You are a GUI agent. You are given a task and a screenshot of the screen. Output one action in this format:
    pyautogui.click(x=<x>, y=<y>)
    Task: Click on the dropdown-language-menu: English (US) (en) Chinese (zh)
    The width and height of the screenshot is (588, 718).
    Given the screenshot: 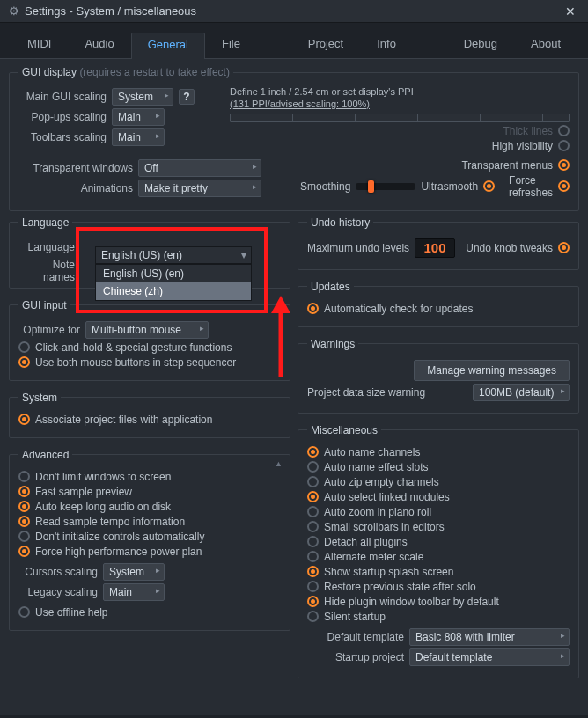 What is the action you would take?
    pyautogui.click(x=173, y=282)
    